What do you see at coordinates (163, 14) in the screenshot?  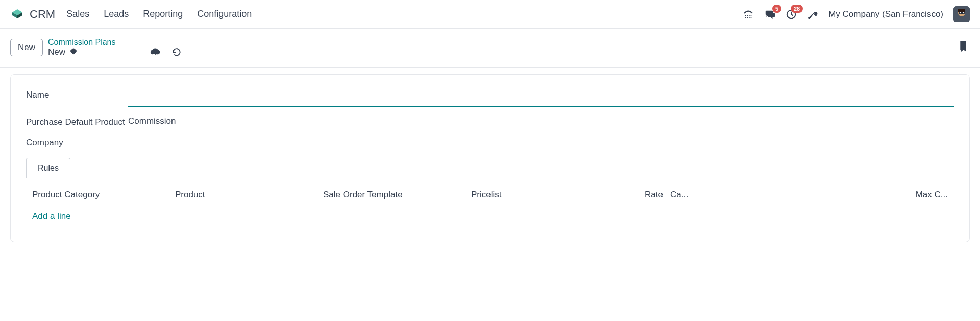 I see `nav-reporting: Reporting` at bounding box center [163, 14].